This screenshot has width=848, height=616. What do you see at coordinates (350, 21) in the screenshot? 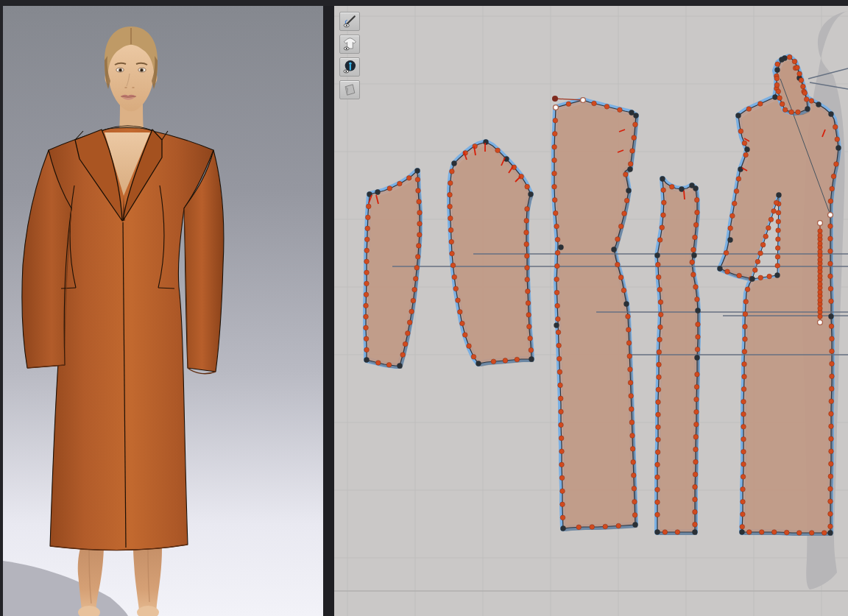
I see `show-stitches-button` at bounding box center [350, 21].